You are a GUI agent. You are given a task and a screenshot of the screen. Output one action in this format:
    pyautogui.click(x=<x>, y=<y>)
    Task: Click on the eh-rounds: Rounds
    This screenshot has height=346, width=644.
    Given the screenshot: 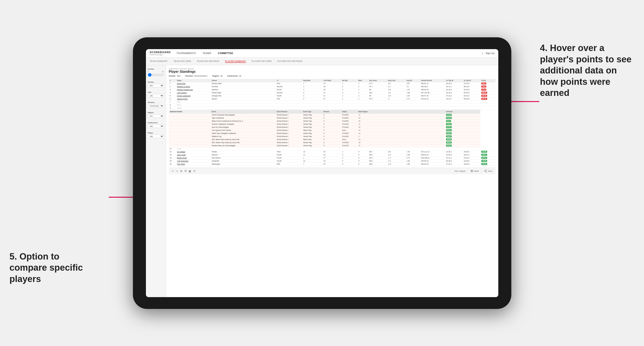 What is the action you would take?
    pyautogui.click(x=332, y=111)
    